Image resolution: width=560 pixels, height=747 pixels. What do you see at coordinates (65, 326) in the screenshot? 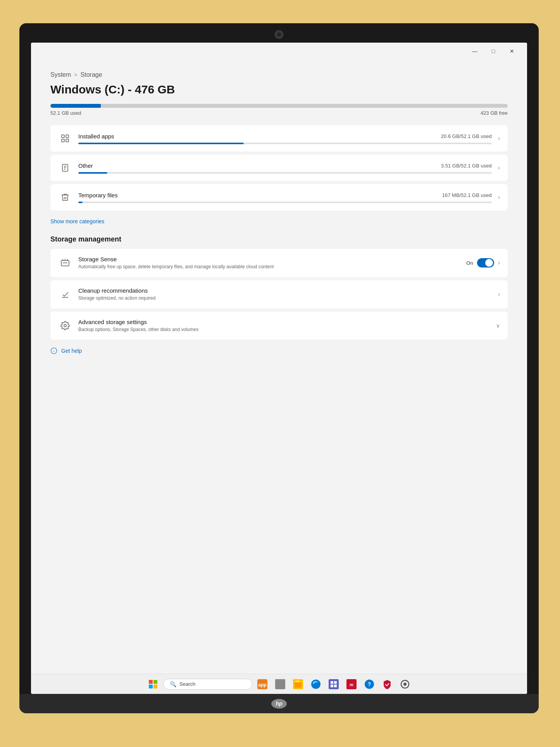
I see `settings-icon` at bounding box center [65, 326].